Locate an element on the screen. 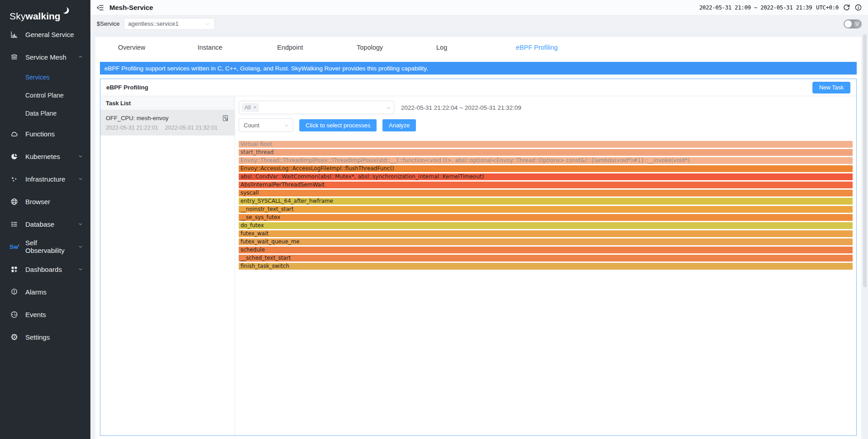 The height and width of the screenshot is (439, 868). time-range-text: 2022-05-31 21:09 ~ 2022-05-31 21:39 is located at coordinates (756, 7).